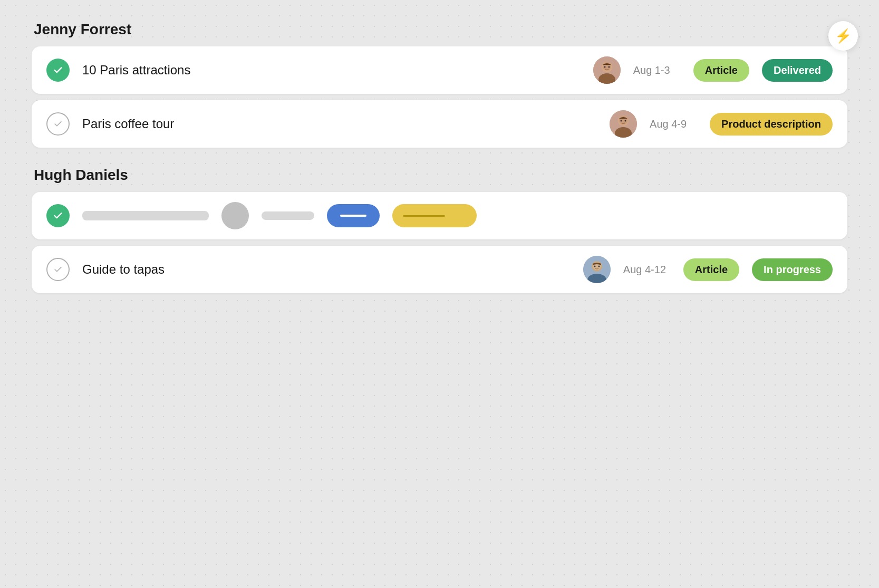 Image resolution: width=879 pixels, height=588 pixels. I want to click on date-paris-coffee: Aug 4-9, so click(673, 124).